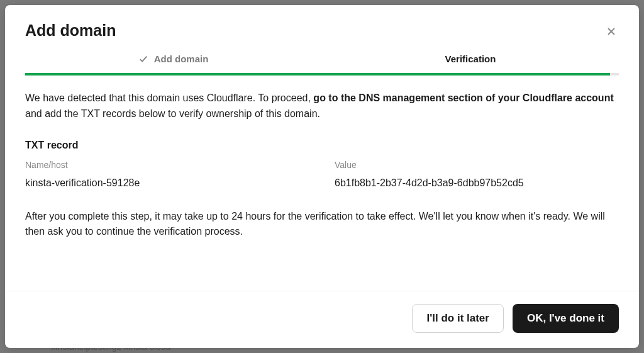 The width and height of the screenshot is (644, 353). I want to click on intro-prefix: We have detected that this domain uses C…, so click(169, 98).